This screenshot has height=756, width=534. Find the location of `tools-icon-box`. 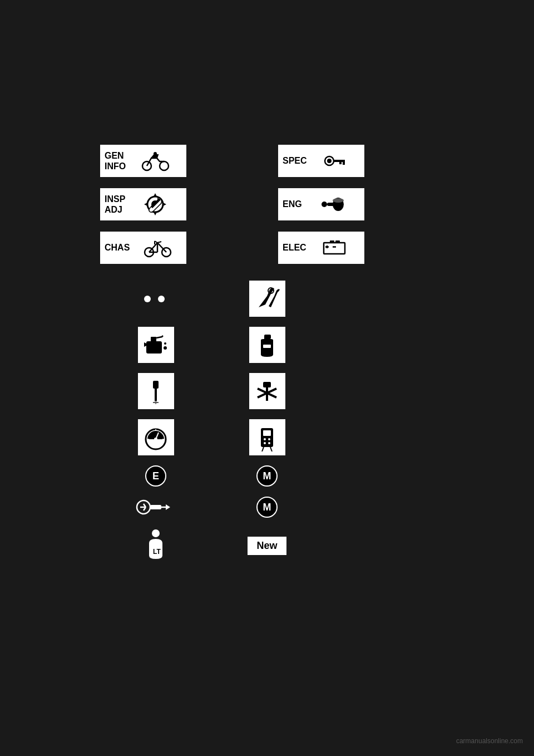

tools-icon-box is located at coordinates (267, 298).